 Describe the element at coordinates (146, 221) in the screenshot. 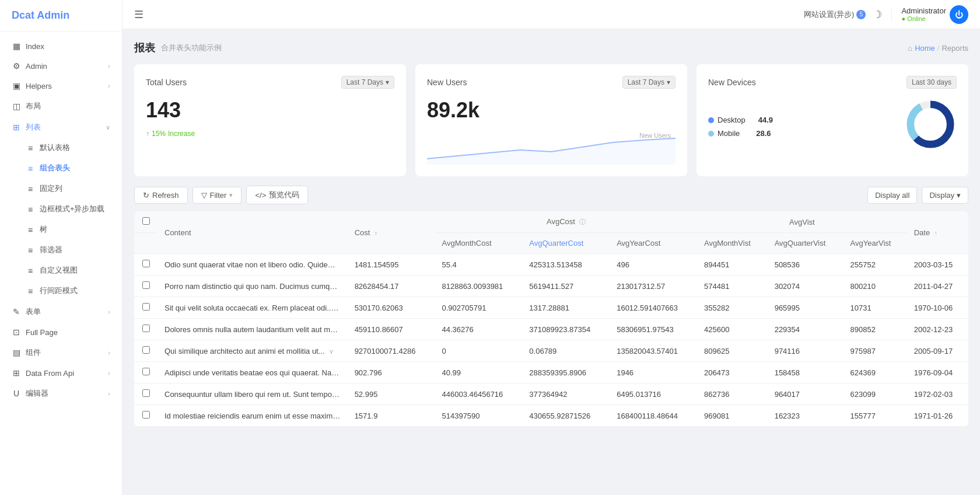

I see `select-all-checkbox` at that location.